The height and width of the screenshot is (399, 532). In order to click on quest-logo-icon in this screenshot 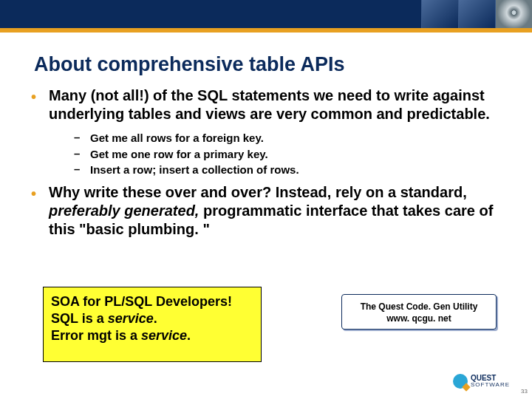, I will do `click(460, 381)`.